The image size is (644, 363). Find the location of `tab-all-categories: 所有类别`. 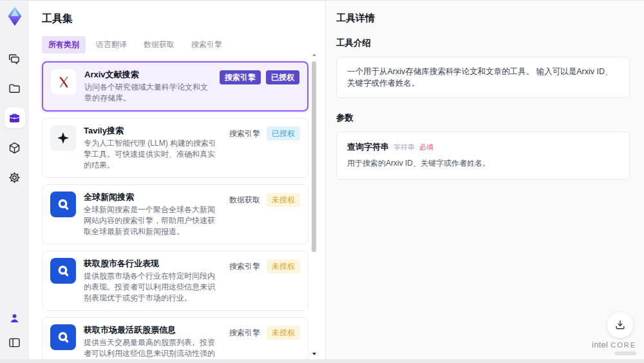

tab-all-categories: 所有类别 is located at coordinates (64, 45).